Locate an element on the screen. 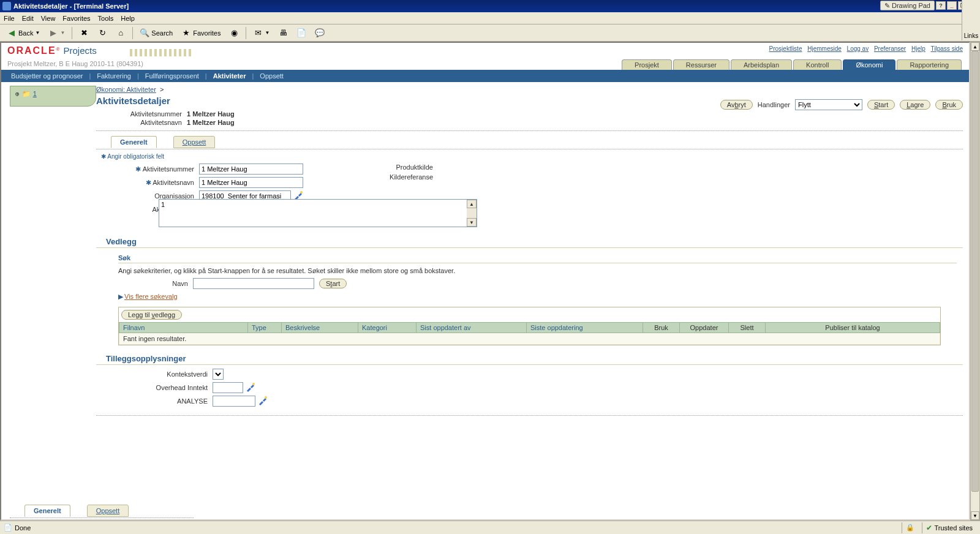 The image size is (980, 534). tree-item-1: 1 is located at coordinates (35, 94).